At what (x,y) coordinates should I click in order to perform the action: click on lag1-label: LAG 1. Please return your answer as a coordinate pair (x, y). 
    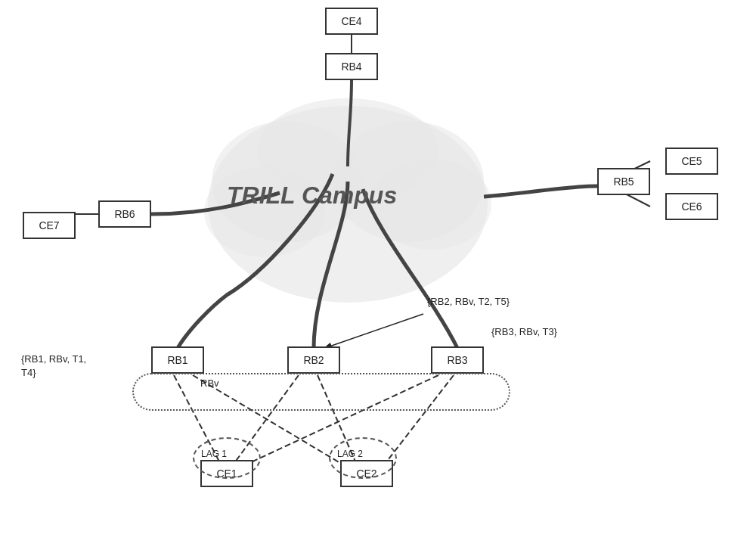
    Looking at the image, I should click on (214, 454).